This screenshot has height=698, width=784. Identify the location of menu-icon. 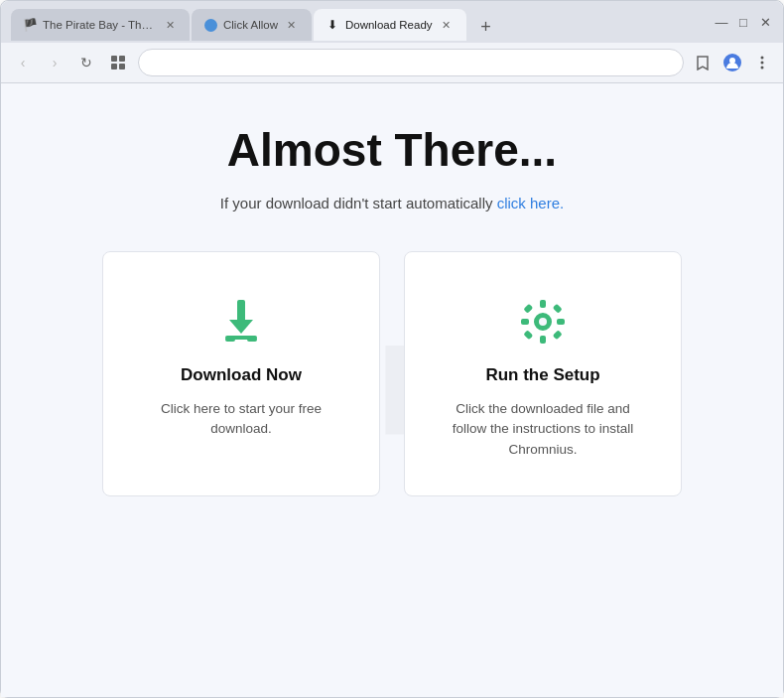
(762, 63).